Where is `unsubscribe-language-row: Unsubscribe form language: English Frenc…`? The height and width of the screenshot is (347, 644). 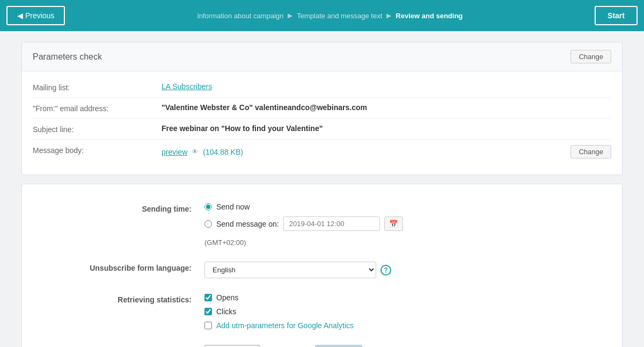 unsubscribe-language-row: Unsubscribe form language: English Frenc… is located at coordinates (322, 270).